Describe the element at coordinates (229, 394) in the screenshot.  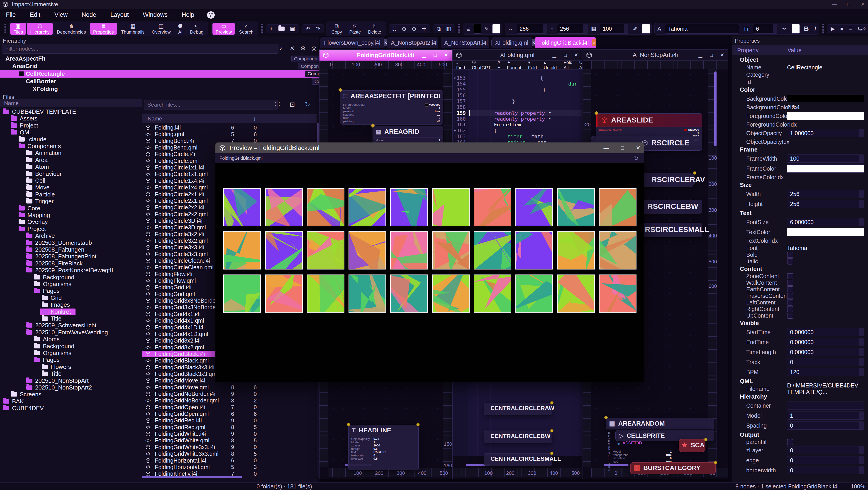
I see `file-row: FoldingGridNoBorder.i4i90` at that location.